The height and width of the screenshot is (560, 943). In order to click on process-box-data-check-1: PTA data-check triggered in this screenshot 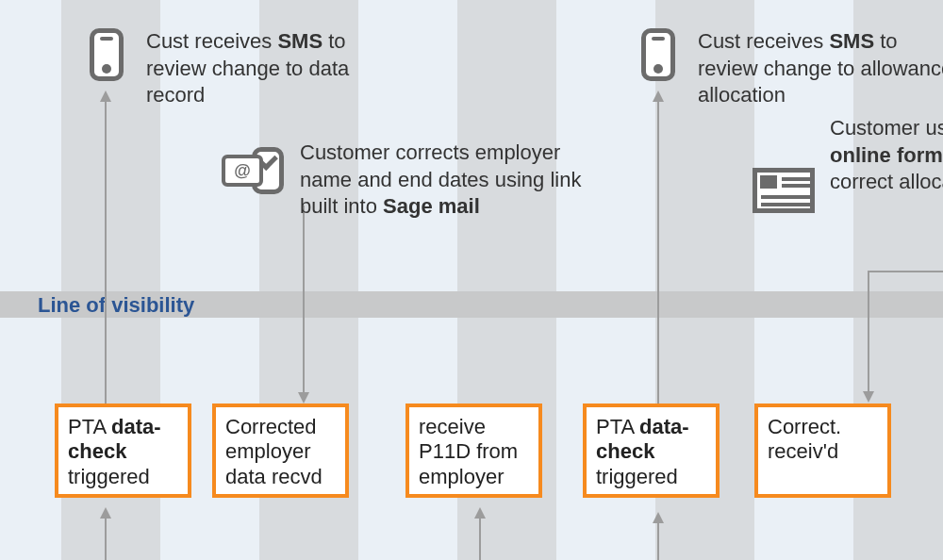, I will do `click(123, 451)`.